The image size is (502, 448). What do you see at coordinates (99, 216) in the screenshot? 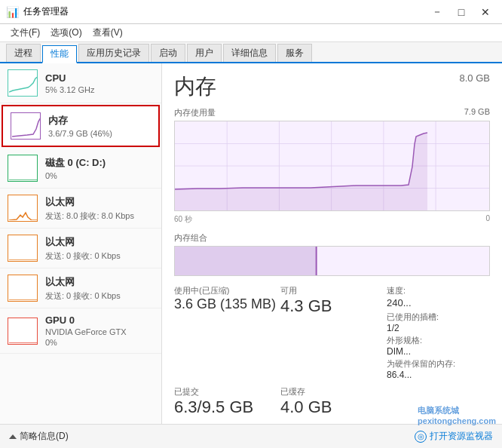
I see `eth1-detail: 发送: 8.0 接收: 8.0 Kbps` at bounding box center [99, 216].